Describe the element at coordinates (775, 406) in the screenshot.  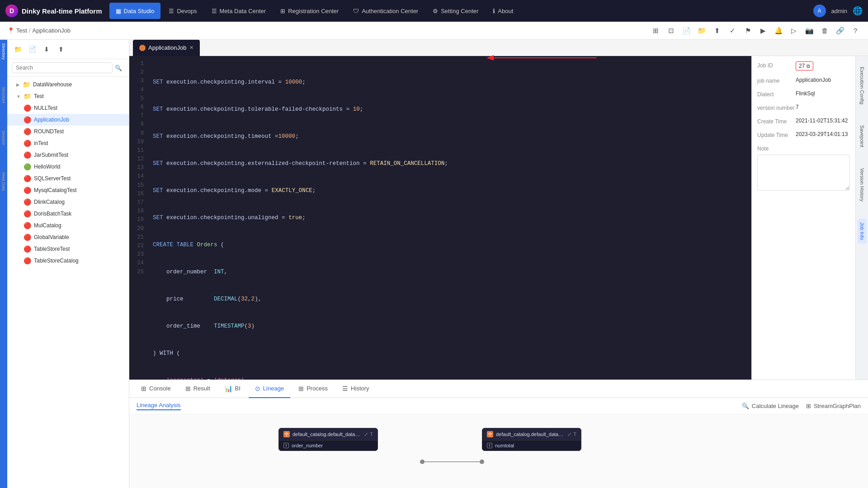
I see `calculate-label: Calculate Lineage` at that location.